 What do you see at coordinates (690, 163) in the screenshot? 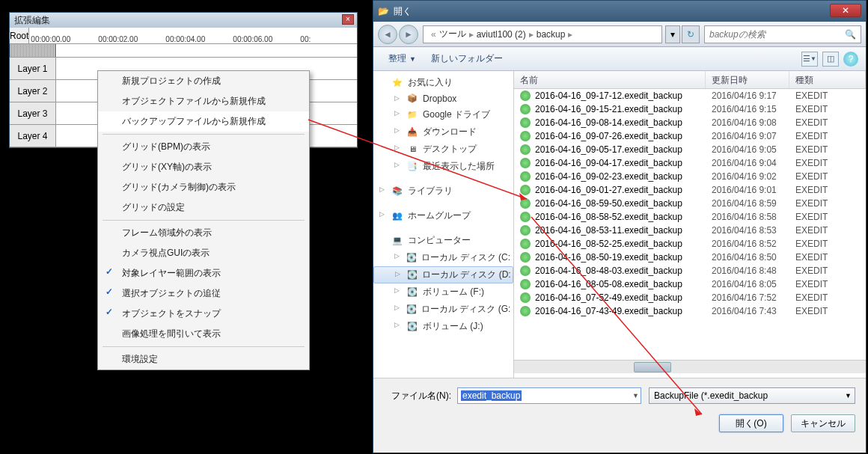
I see `file-row: 2016-04-16_09-04-17.exedit_backup2016/04…` at bounding box center [690, 163].